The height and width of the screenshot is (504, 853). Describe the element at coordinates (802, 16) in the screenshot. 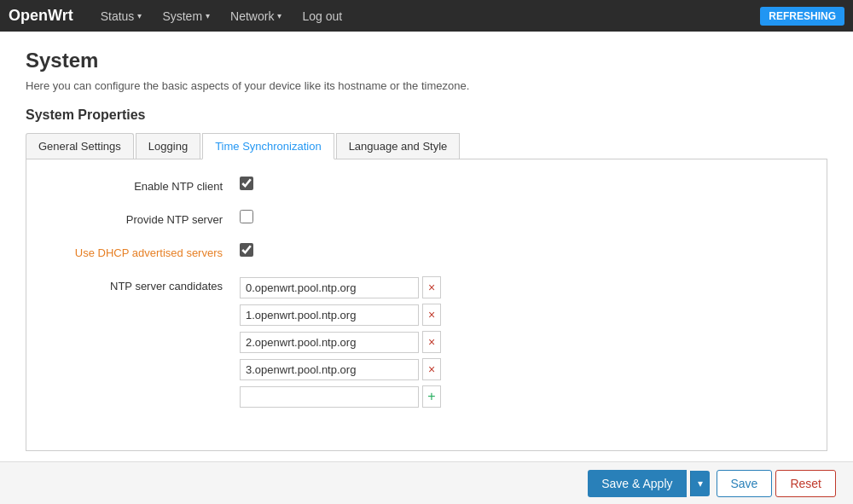

I see `refreshing-badge: REFRESHING` at that location.